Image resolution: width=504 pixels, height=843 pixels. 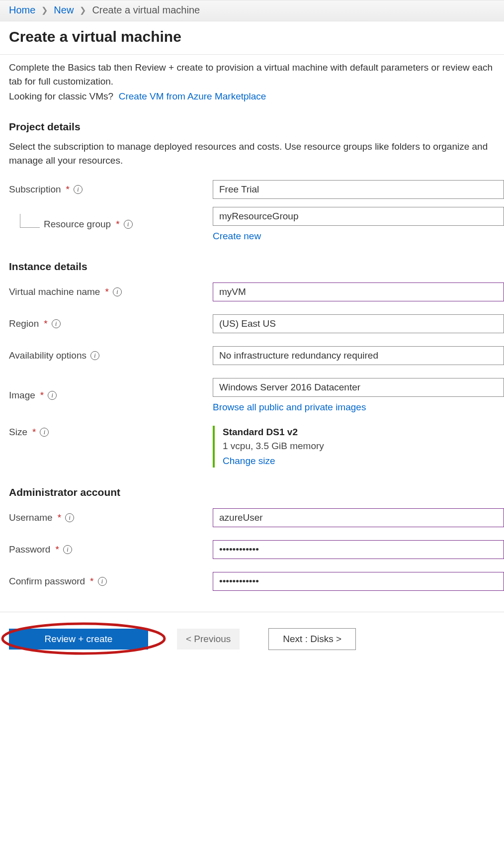 What do you see at coordinates (363, 432) in the screenshot?
I see `size-name: Standard DS1 v2` at bounding box center [363, 432].